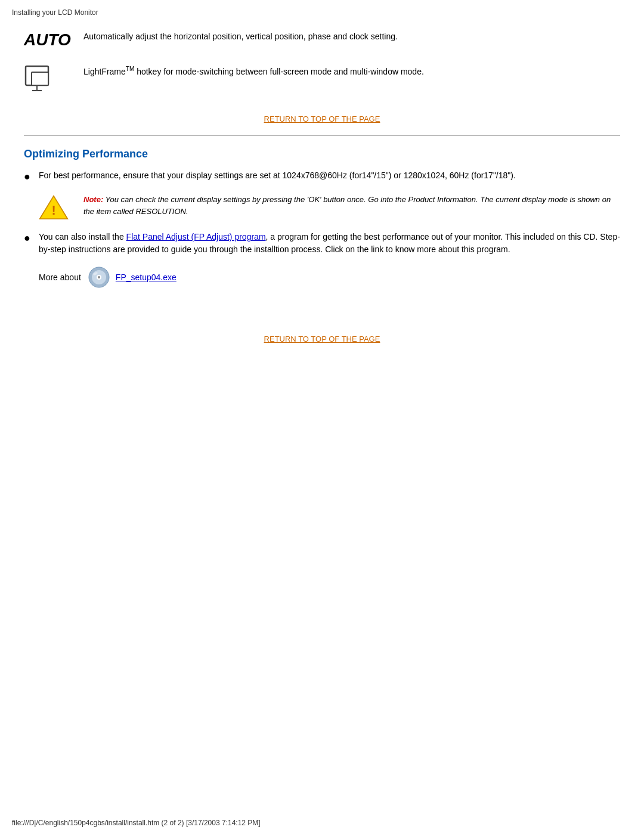  Describe the element at coordinates (329, 243) in the screenshot. I see `bullet-text-2: You can also install the Flat Panel Adju…` at that location.